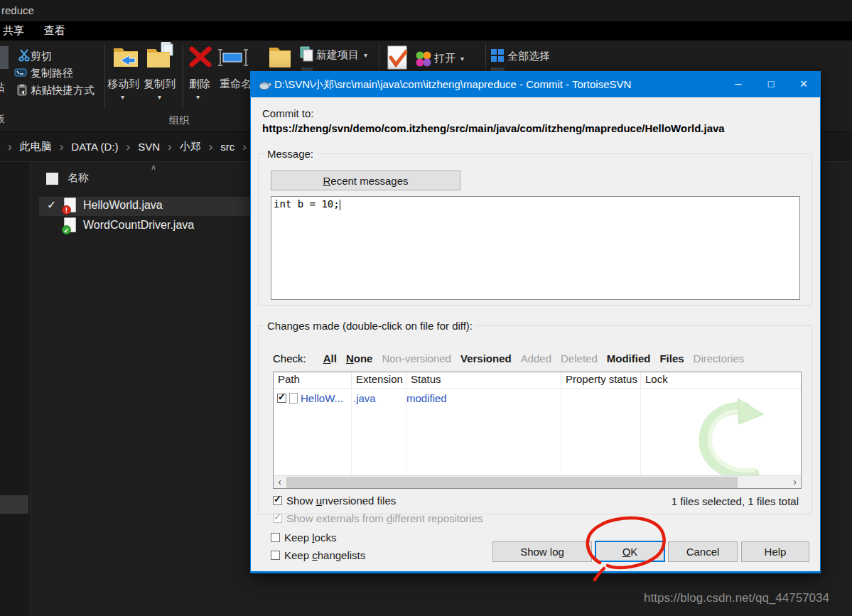 The width and height of the screenshot is (852, 616). What do you see at coordinates (379, 380) in the screenshot?
I see `column-header-extension: Extension` at bounding box center [379, 380].